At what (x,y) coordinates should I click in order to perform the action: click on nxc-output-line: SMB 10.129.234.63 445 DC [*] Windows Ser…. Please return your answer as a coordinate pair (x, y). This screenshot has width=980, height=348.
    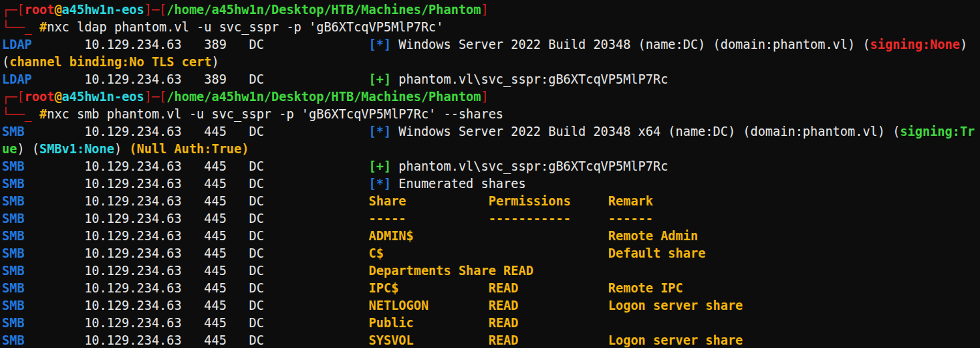
    Looking at the image, I should click on (491, 132).